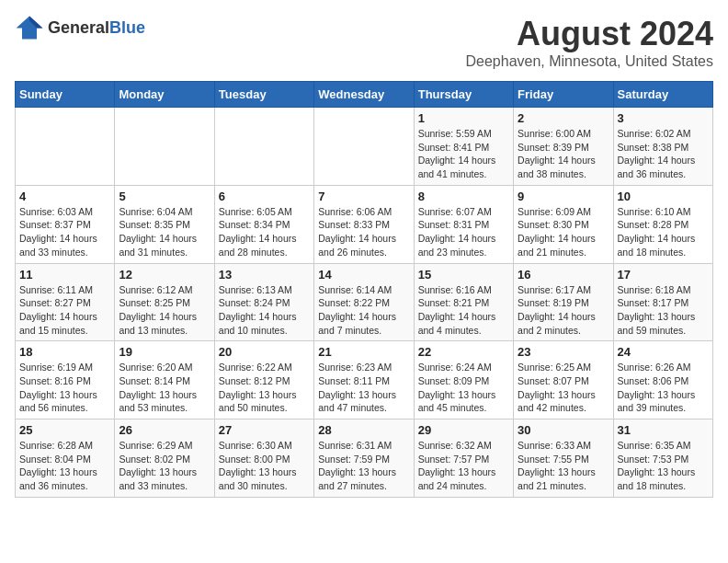 The image size is (728, 563). I want to click on calendar-cell: 14Sunrise: 6:14 AM Sunset: 8:22 PM Dayli…, so click(364, 302).